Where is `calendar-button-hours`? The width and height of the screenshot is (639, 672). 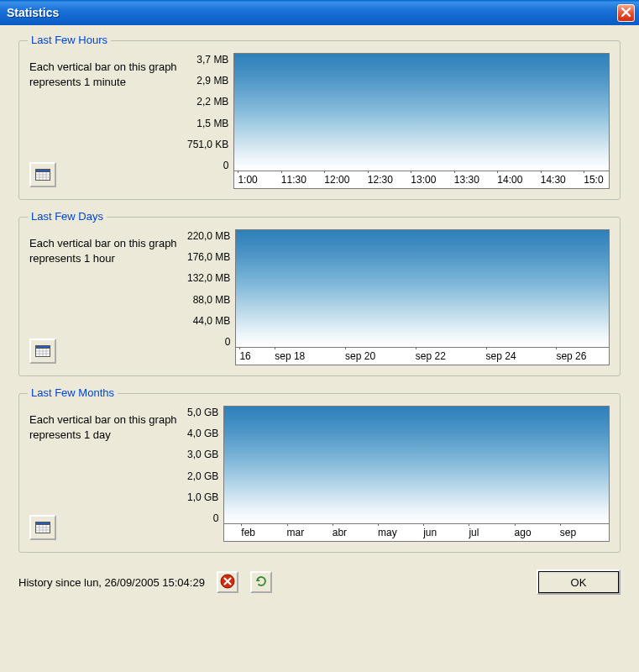 calendar-button-hours is located at coordinates (43, 175).